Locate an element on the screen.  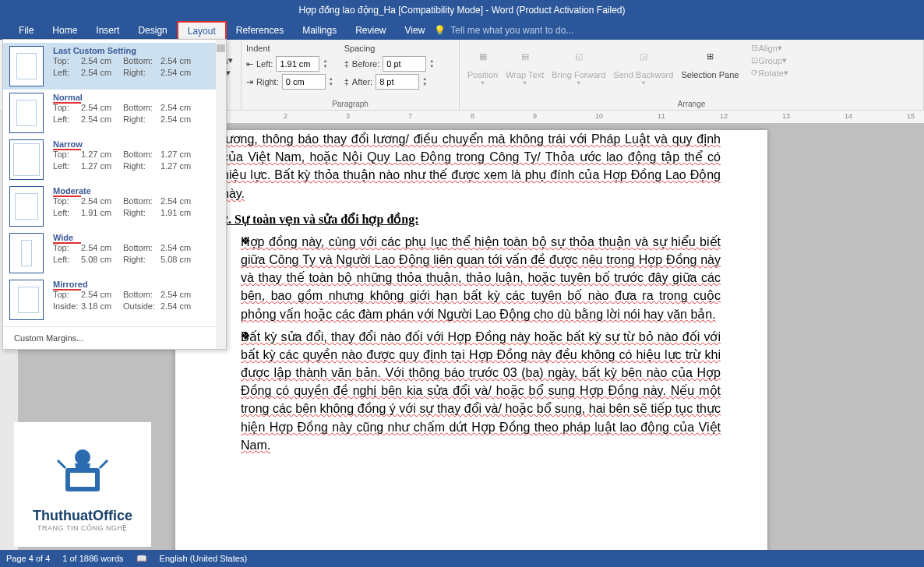
paragraph-label: Paragraph is located at coordinates (351, 104).